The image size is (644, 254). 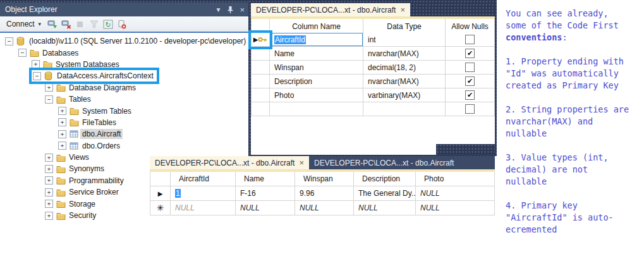 What do you see at coordinates (317, 82) in the screenshot?
I see `column-name-cell: Description` at bounding box center [317, 82].